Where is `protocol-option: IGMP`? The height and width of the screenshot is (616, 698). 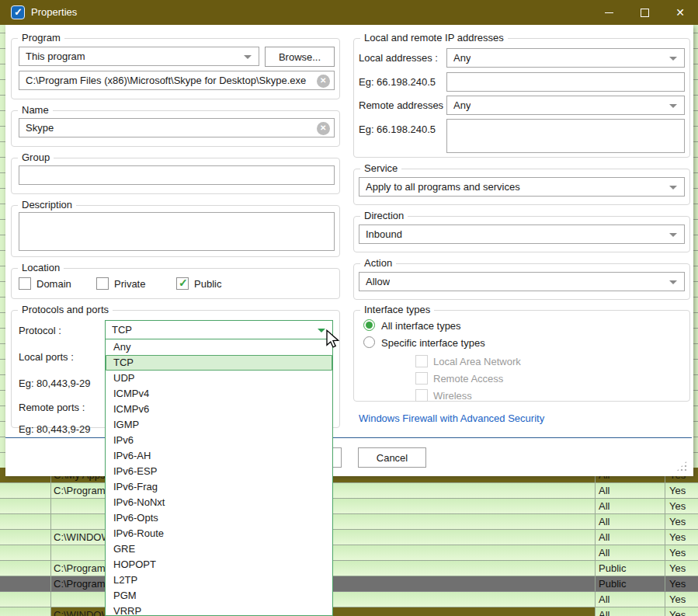 protocol-option: IGMP is located at coordinates (219, 425).